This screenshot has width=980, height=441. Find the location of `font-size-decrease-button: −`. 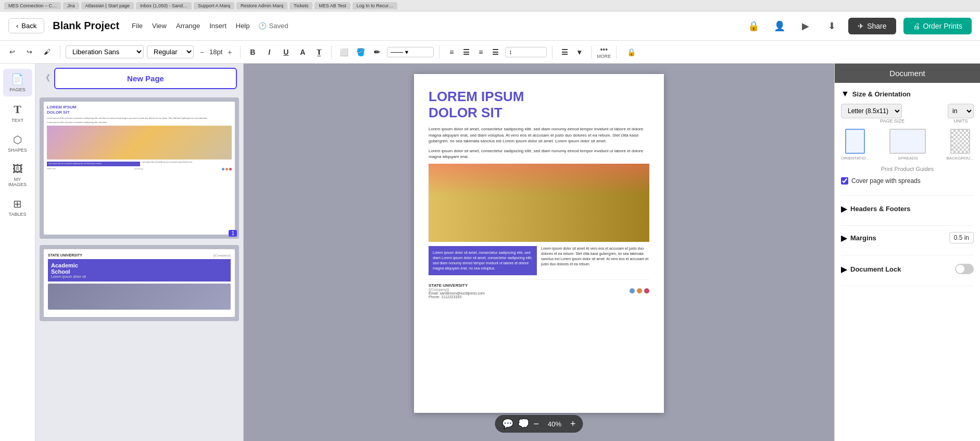

font-size-decrease-button: − is located at coordinates (202, 52).